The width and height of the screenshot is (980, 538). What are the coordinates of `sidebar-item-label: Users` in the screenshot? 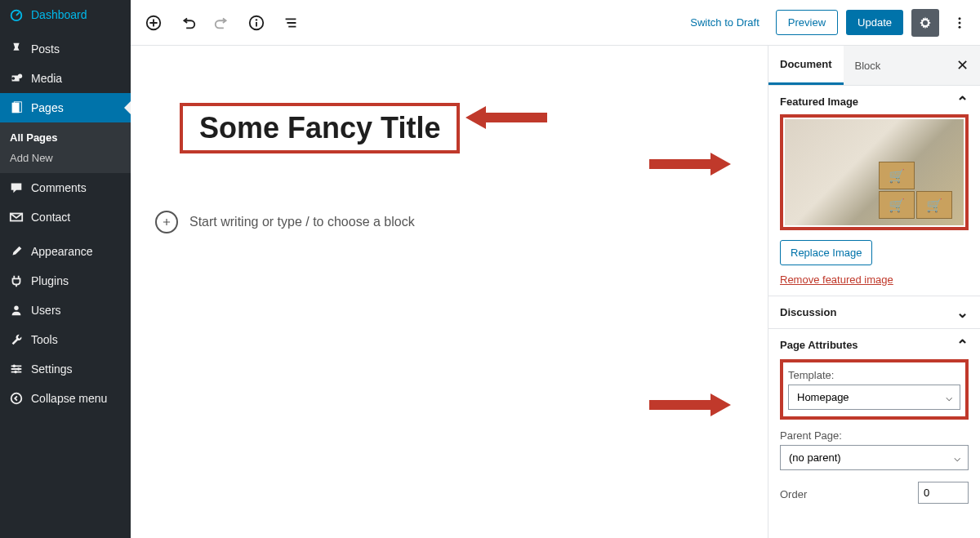 It's located at (46, 310).